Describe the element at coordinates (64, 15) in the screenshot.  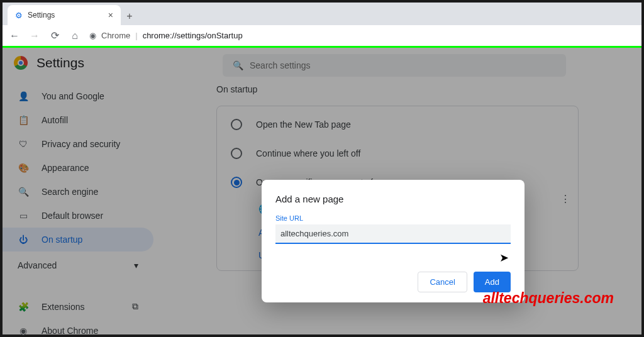
I see `browser-tab: ⚙ Settings ×` at that location.